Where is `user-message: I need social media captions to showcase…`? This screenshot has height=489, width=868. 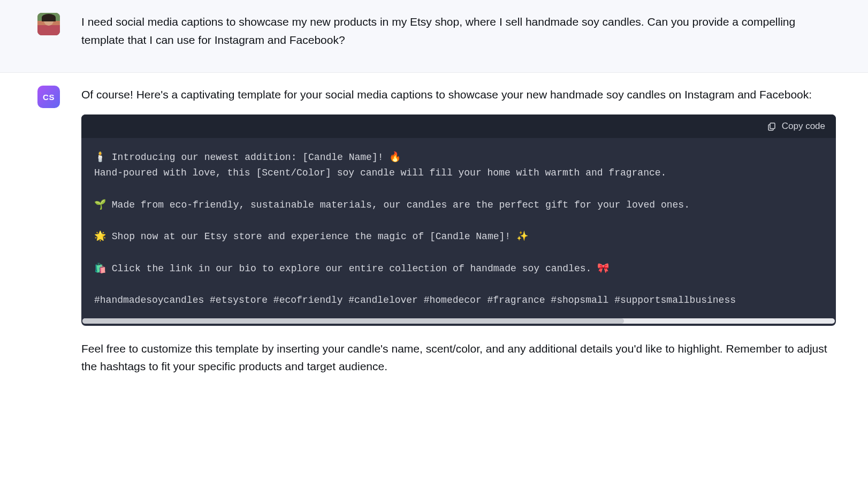 user-message: I need social media captions to showcase… is located at coordinates (434, 36).